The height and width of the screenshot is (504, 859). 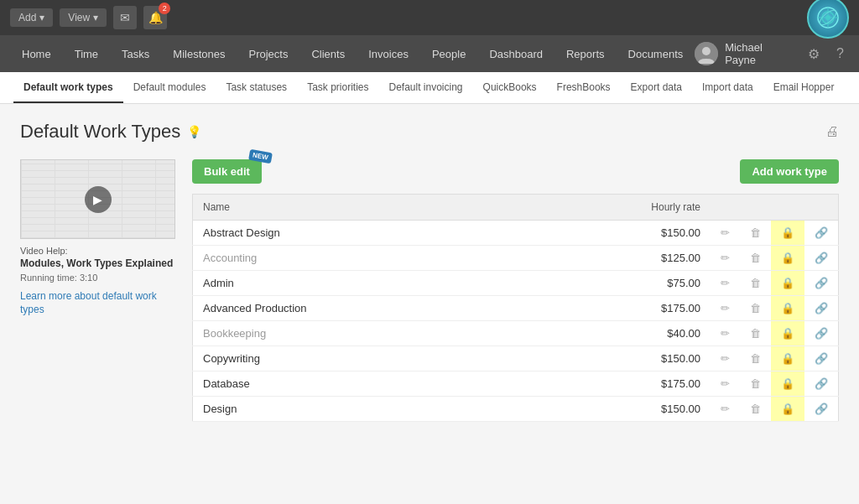 I want to click on add-work-type-button: Add work type, so click(x=789, y=171).